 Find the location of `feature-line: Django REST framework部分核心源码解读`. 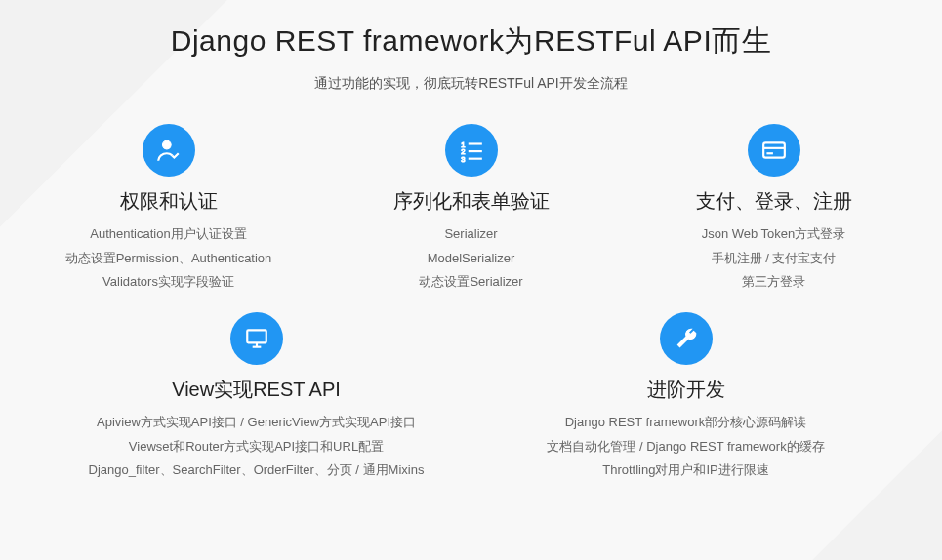

feature-line: Django REST framework部分核心源码解读 is located at coordinates (686, 423).